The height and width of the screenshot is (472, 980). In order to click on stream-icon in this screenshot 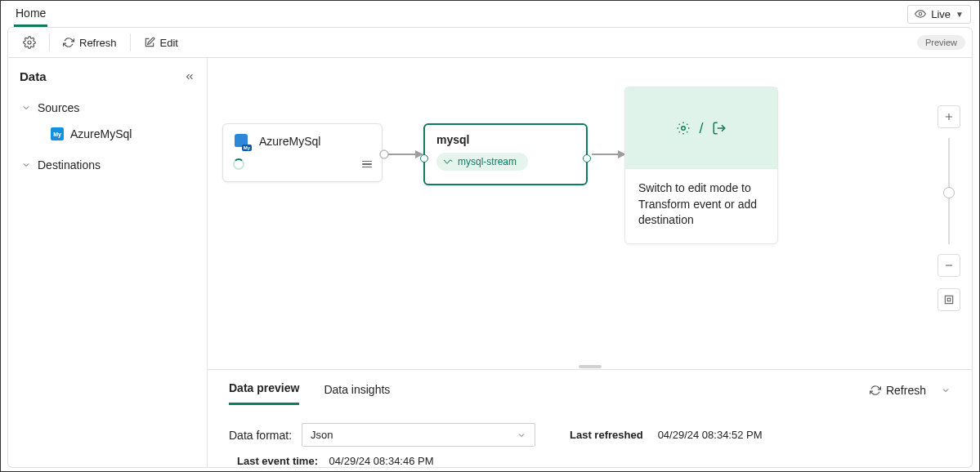, I will do `click(448, 162)`.